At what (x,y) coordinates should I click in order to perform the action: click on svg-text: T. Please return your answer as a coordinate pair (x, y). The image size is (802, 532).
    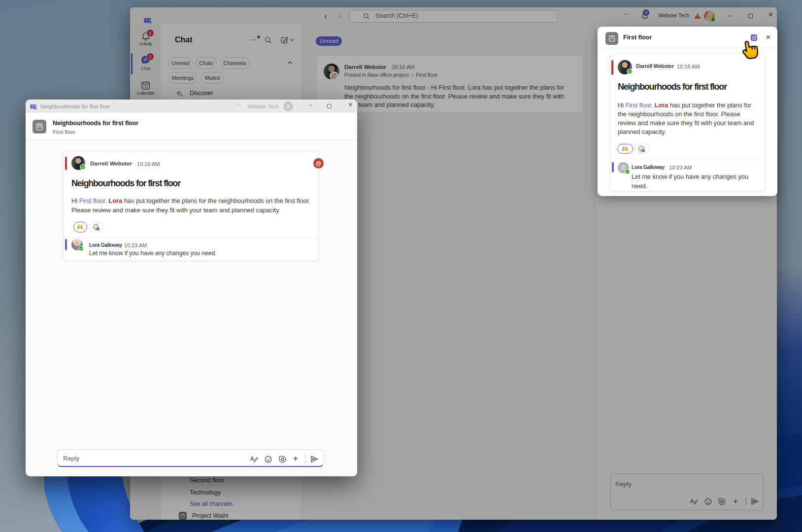
    Looking at the image, I should click on (33, 106).